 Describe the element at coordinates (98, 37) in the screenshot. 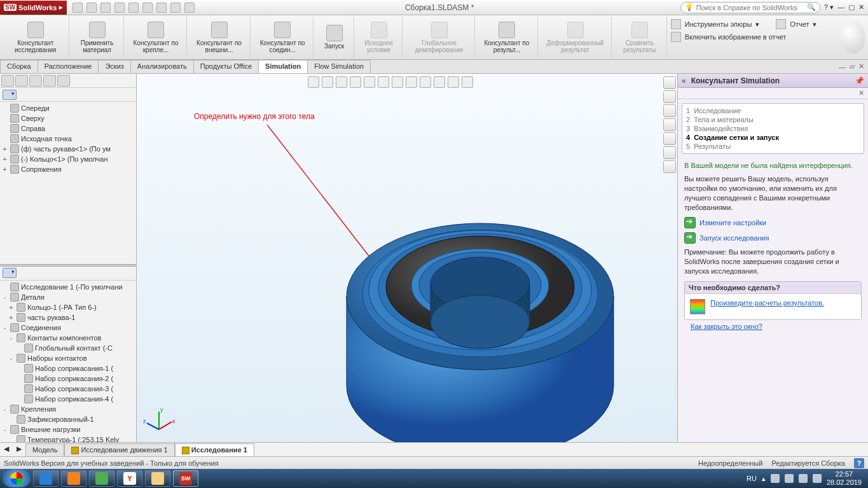

I see `rb-apply-material: Применить материал` at that location.